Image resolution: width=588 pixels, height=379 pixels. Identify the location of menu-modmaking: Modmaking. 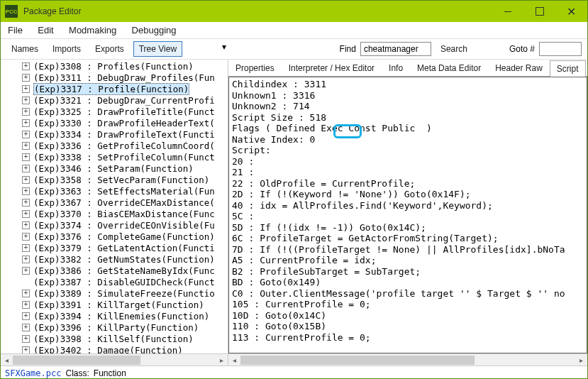
(92, 30).